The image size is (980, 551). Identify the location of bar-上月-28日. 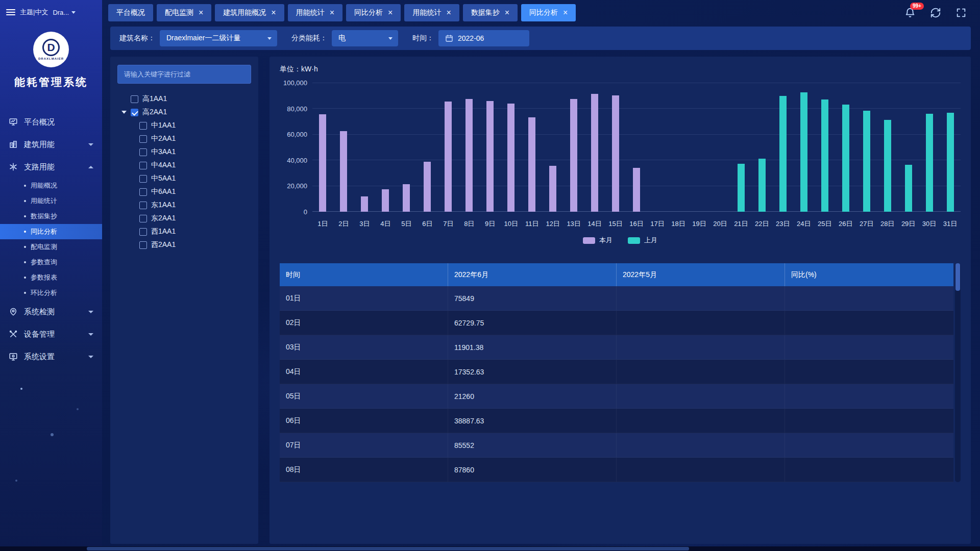
(888, 166).